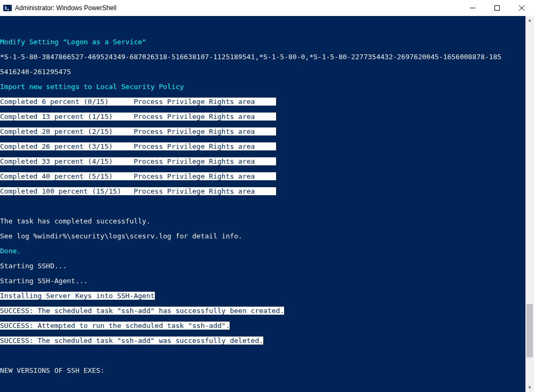 Image resolution: width=534 pixels, height=392 pixels. Describe the element at coordinates (115, 325) in the screenshot. I see `output-line: SUCCESS: Attempted to run the scheduled …` at that location.